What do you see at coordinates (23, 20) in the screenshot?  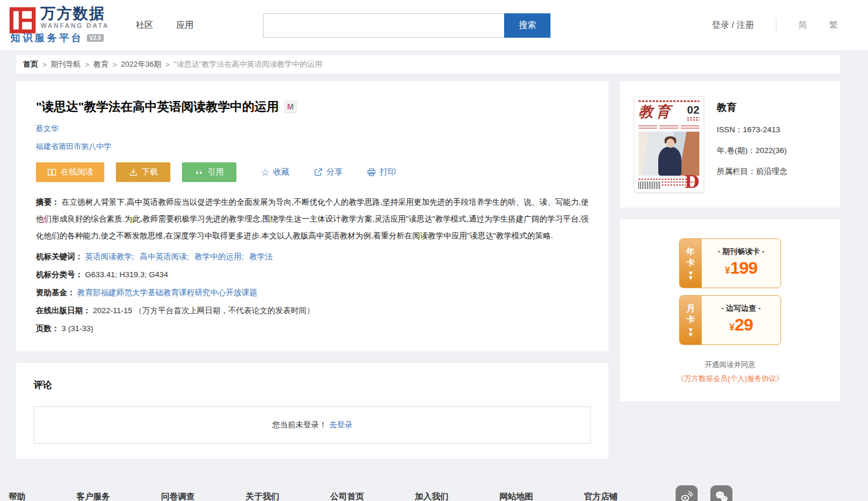 I see `wanfang-logo-icon` at bounding box center [23, 20].